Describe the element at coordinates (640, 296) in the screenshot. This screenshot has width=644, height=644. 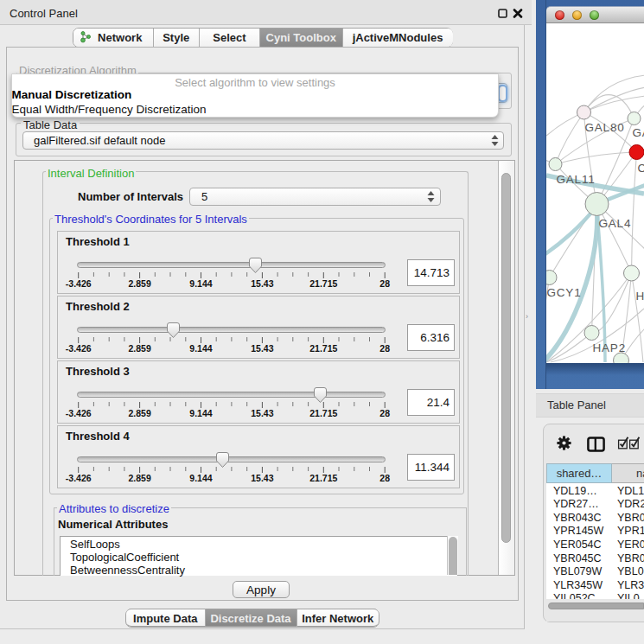
I see `svg-text: HI` at that location.